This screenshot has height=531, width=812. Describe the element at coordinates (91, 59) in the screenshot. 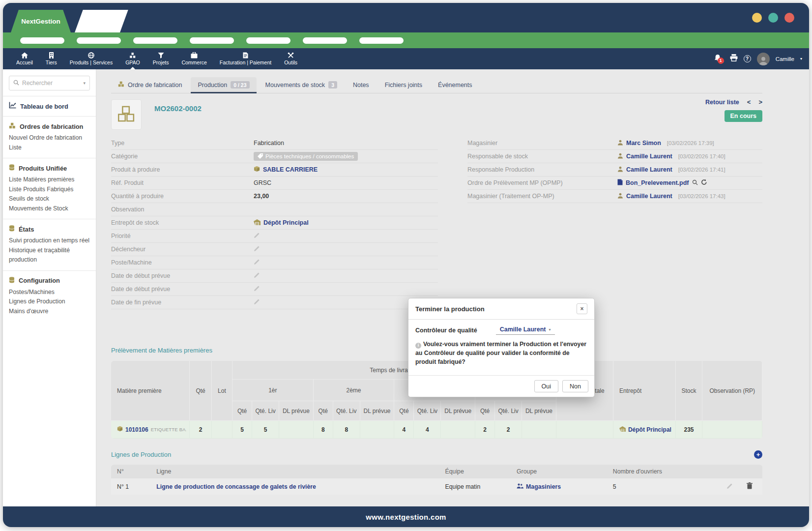

I see `nav-item-produits-services: Produits | Services` at that location.